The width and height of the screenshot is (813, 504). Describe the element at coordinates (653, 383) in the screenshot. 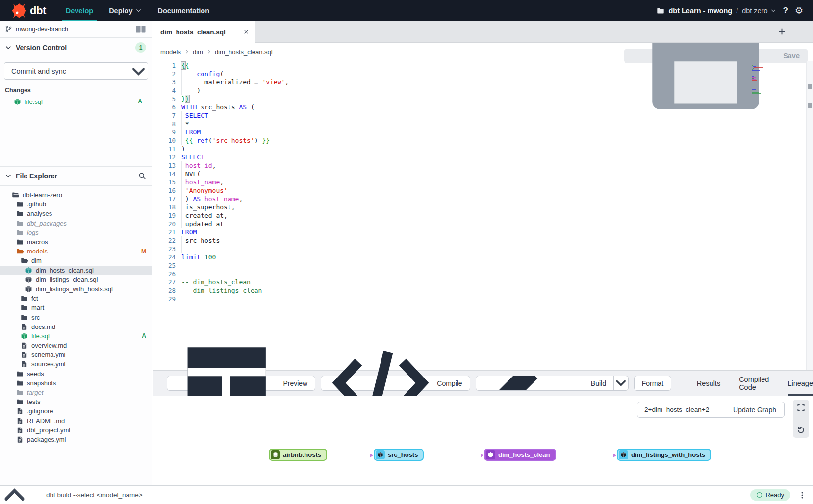

I see `format-button: Format` at that location.